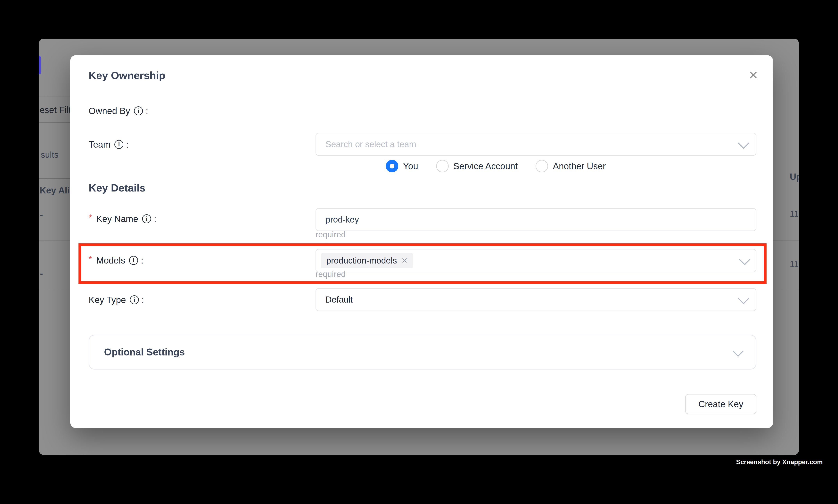  Describe the element at coordinates (117, 188) in the screenshot. I see `section-title-key-details: Key Details` at that location.